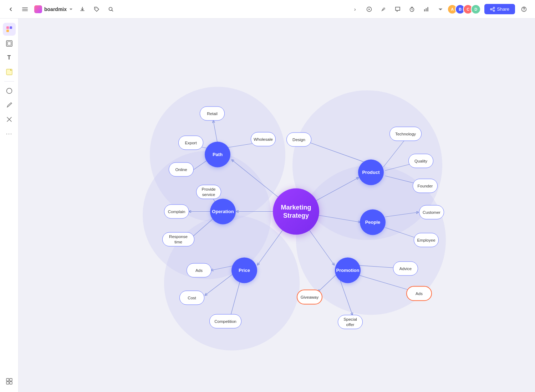 Image resolution: width=535 pixels, height=392 pixels. What do you see at coordinates (371, 172) in the screenshot?
I see `node-product: Product` at bounding box center [371, 172].